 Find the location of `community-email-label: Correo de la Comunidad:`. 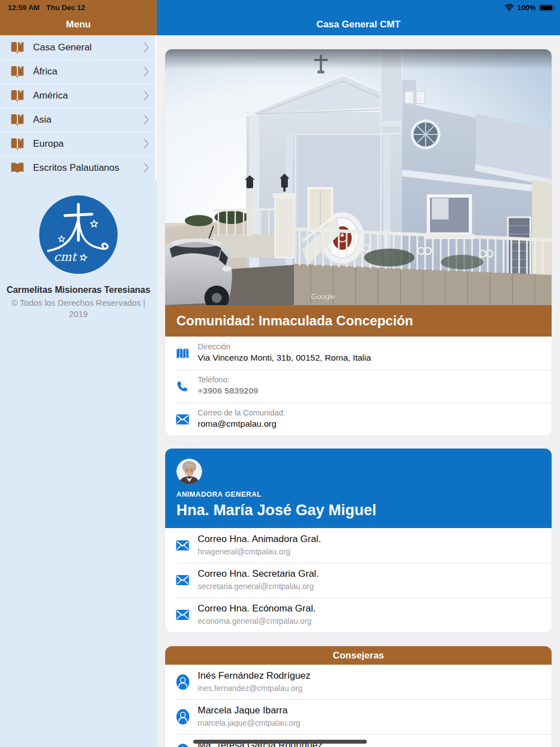

community-email-label: Correo de la Comunidad: is located at coordinates (369, 413).